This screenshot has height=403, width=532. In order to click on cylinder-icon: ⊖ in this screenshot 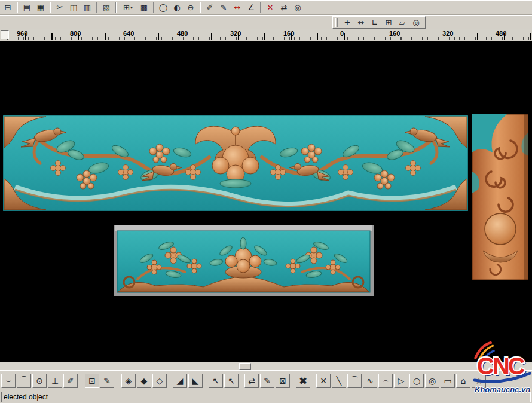, I will do `click(191, 8)`.